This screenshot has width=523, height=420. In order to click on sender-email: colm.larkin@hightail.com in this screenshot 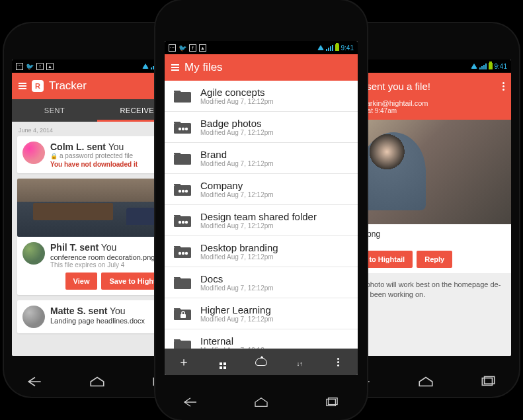, I will do `click(426, 103)`.